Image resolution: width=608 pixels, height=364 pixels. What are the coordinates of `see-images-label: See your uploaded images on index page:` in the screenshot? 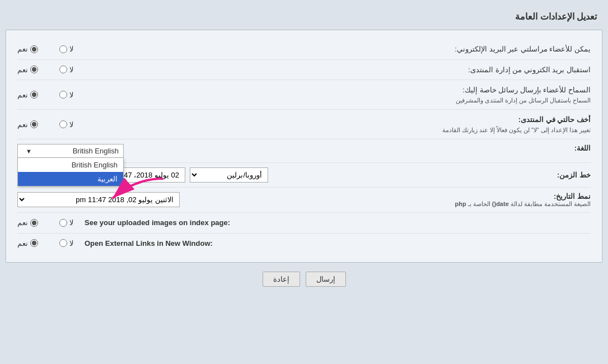 It's located at (332, 223).